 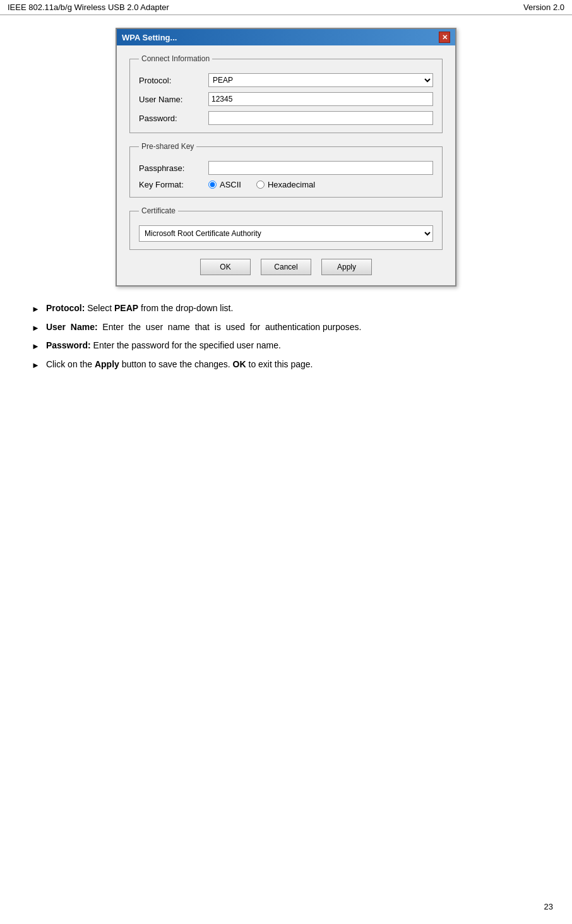 What do you see at coordinates (444, 37) in the screenshot?
I see `dialog-close-button: ✕` at bounding box center [444, 37].